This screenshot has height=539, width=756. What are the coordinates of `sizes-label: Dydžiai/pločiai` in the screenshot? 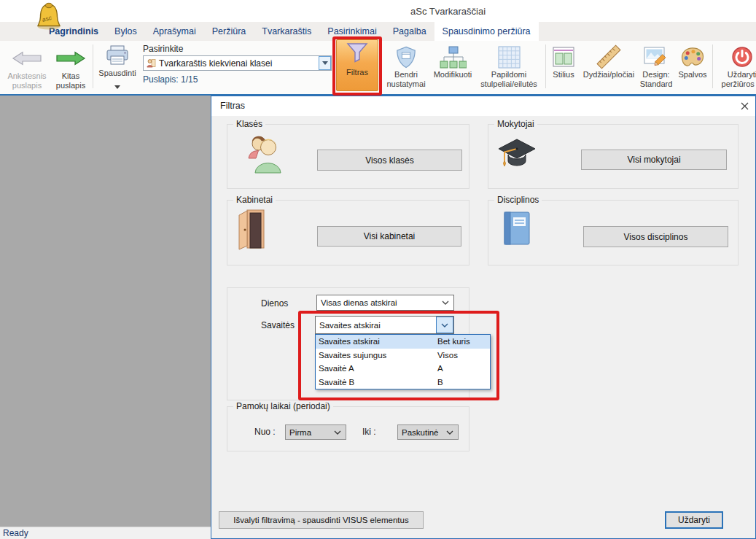 It's located at (609, 74).